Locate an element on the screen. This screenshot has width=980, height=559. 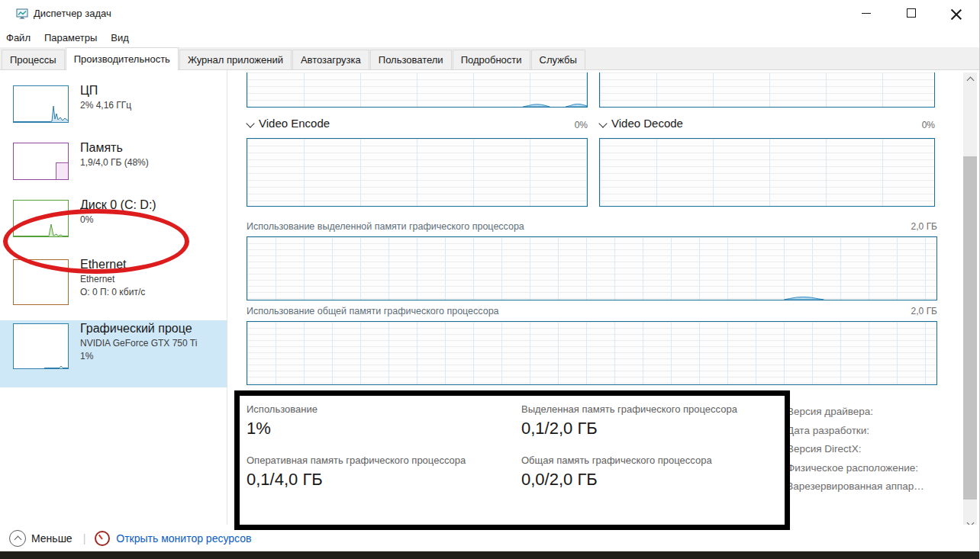
window-title: Диспетчер задач is located at coordinates (73, 14).